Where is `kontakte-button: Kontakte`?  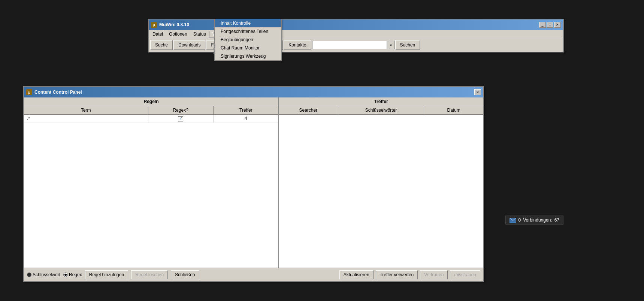 kontakte-button: Kontakte is located at coordinates (297, 45).